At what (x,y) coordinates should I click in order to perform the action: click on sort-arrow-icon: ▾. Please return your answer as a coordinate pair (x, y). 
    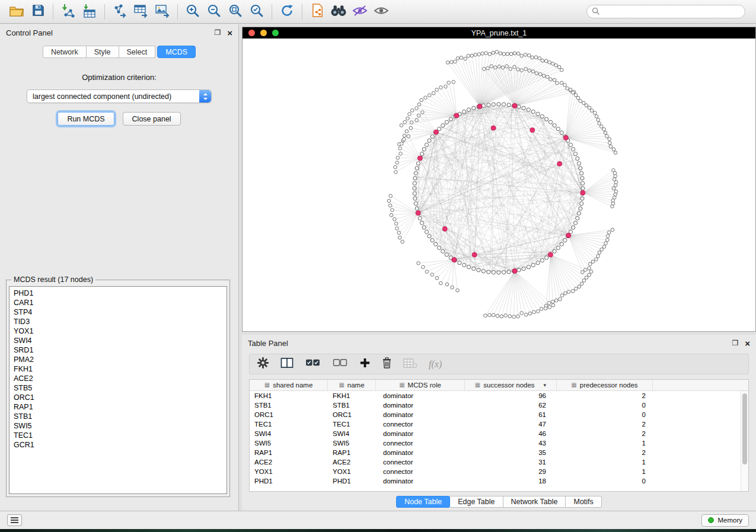
    Looking at the image, I should click on (546, 385).